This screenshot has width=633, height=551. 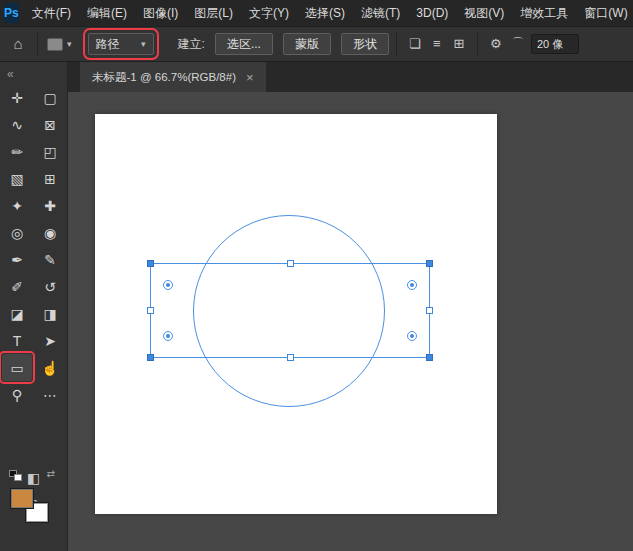 What do you see at coordinates (484, 13) in the screenshot?
I see `menu-view: 视图(V)` at bounding box center [484, 13].